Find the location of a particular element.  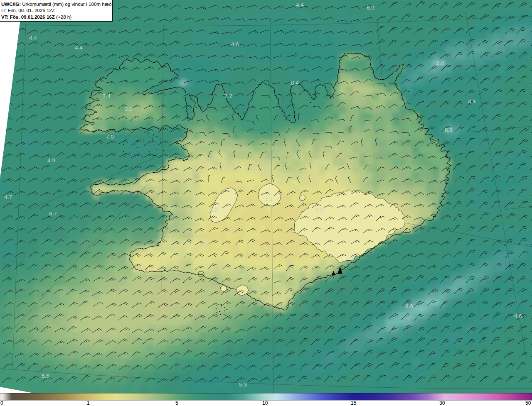

svg-text: 7.4 is located at coordinates (106, 96).